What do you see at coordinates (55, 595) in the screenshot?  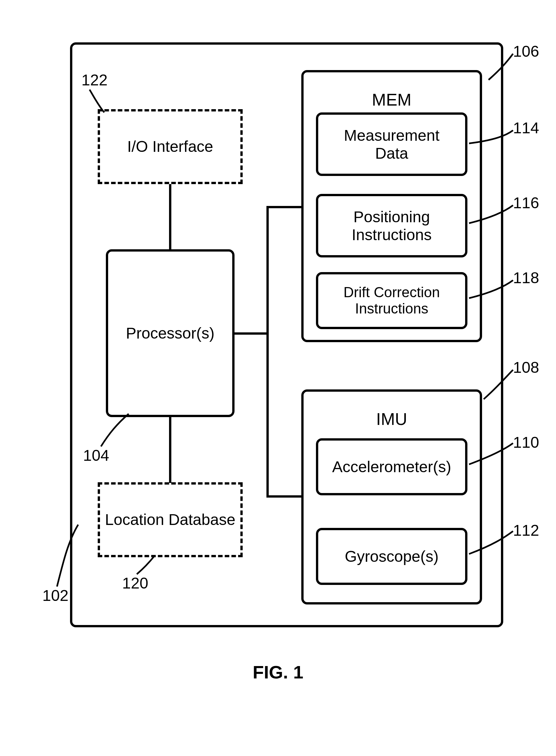 I see `ref-102: 102` at bounding box center [55, 595].